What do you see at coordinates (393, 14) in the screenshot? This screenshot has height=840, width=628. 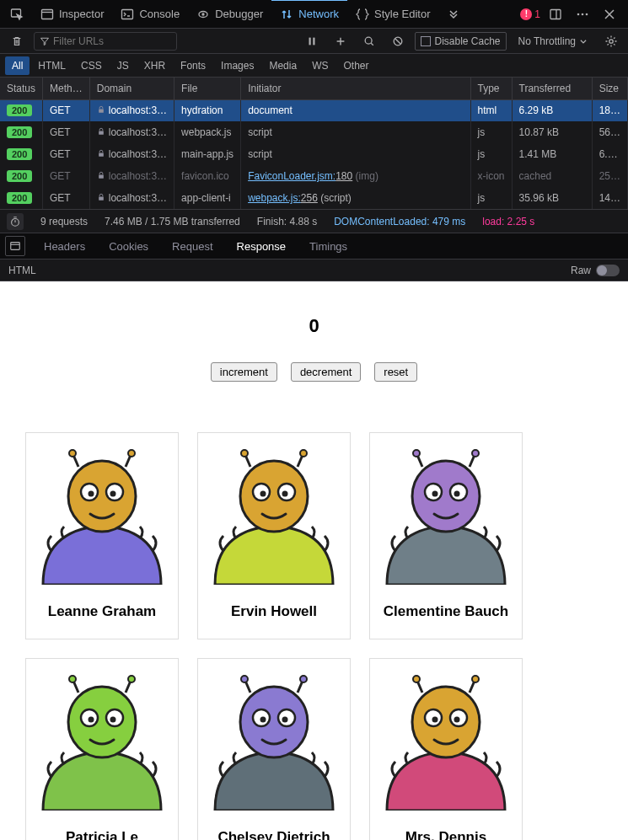 I see `tab-styleeditor: Style Editor` at bounding box center [393, 14].